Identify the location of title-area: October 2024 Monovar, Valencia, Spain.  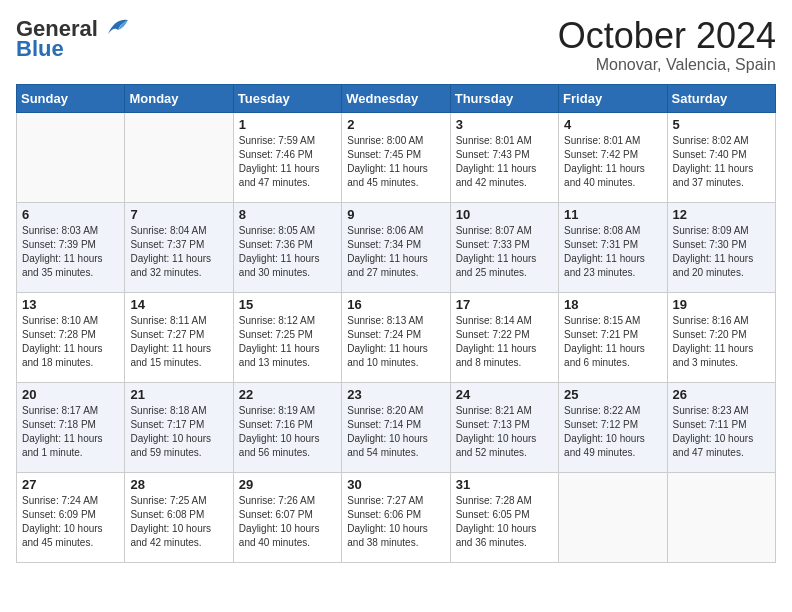
(667, 45).